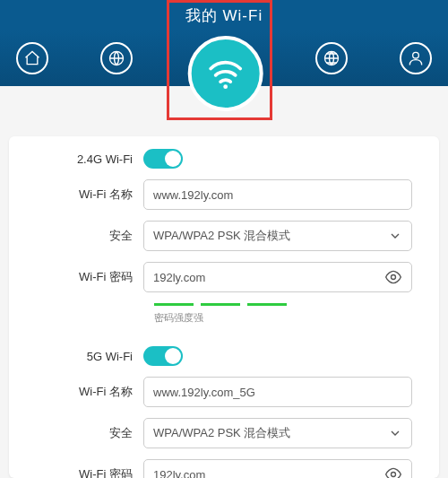  Describe the element at coordinates (278, 433) in the screenshot. I see `wifi5-security-select: WPA/WPA2 PSK 混合模式` at that location.